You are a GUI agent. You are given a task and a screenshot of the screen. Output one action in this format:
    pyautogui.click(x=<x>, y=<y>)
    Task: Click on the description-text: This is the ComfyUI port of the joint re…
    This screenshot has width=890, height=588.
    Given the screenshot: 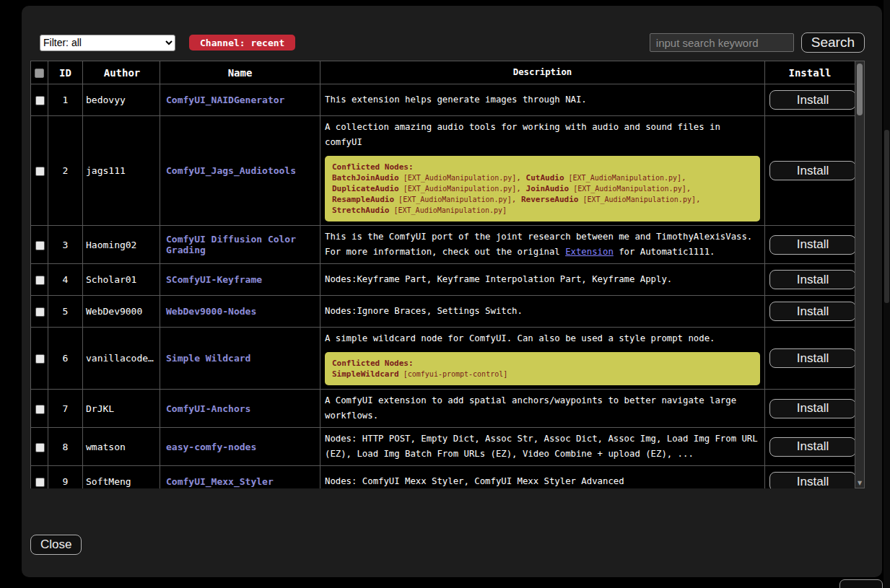 What is the action you would take?
    pyautogui.click(x=543, y=245)
    